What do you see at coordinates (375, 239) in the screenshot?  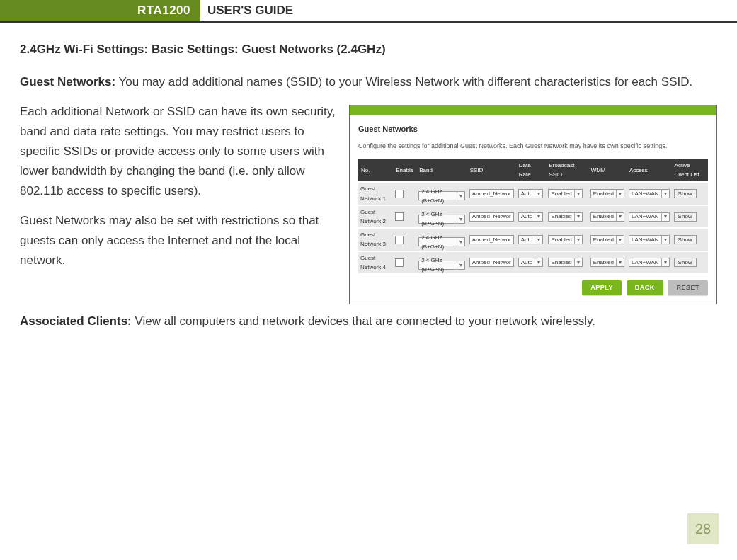 I see `cell-no: Guest Network 3` at bounding box center [375, 239].